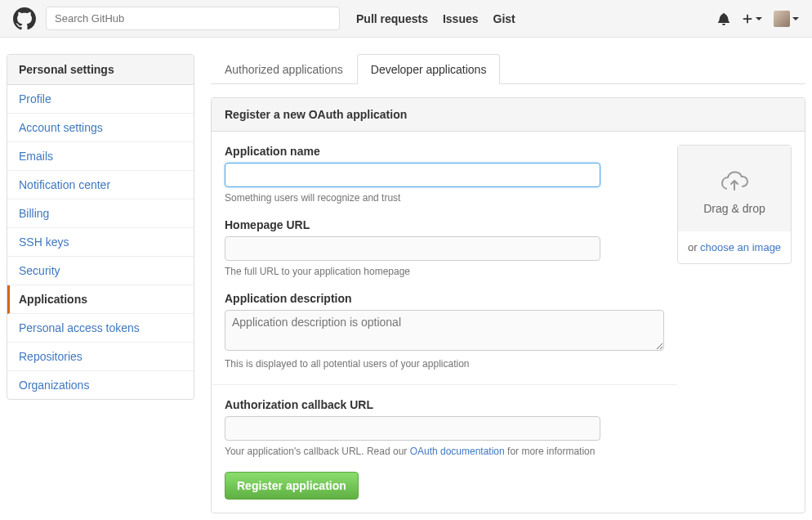 This screenshot has height=520, width=812. Describe the element at coordinates (406, 19) in the screenshot. I see `top-header: Pull requests Issues Gist` at that location.